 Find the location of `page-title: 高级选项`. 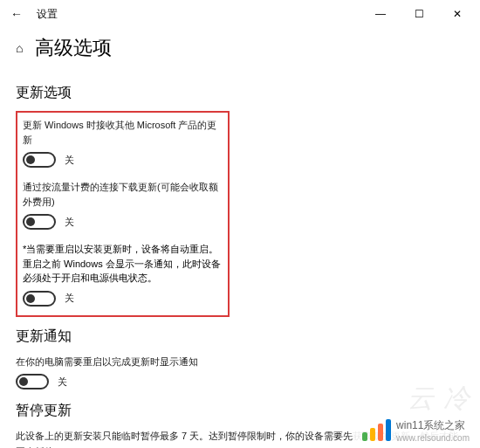

page-title: 高级选项 is located at coordinates (73, 48).